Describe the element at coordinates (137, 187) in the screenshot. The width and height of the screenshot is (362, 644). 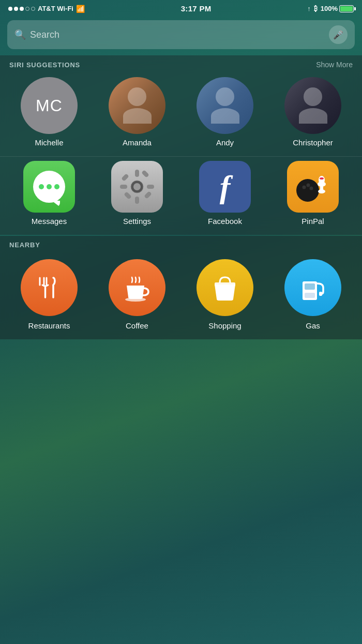
I see `gear-icon` at that location.